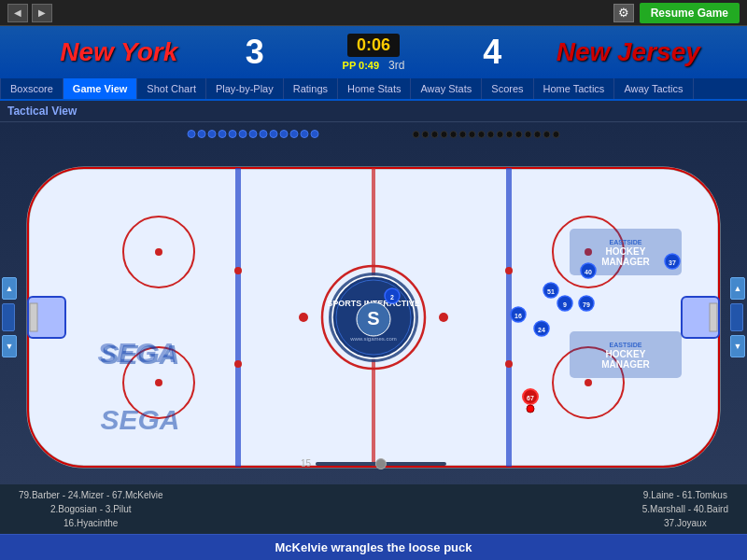 Image resolution: width=747 pixels, height=560 pixels. What do you see at coordinates (685, 495) in the screenshot?
I see `away-line-1: 9.Laine - 61.Tomkus` at bounding box center [685, 495].